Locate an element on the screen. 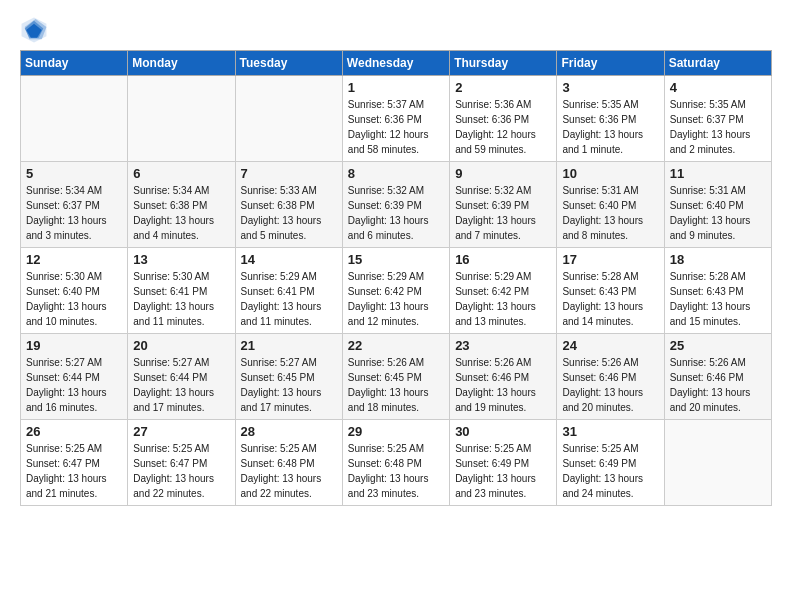 This screenshot has width=792, height=612. day-number: 30 is located at coordinates (503, 432).